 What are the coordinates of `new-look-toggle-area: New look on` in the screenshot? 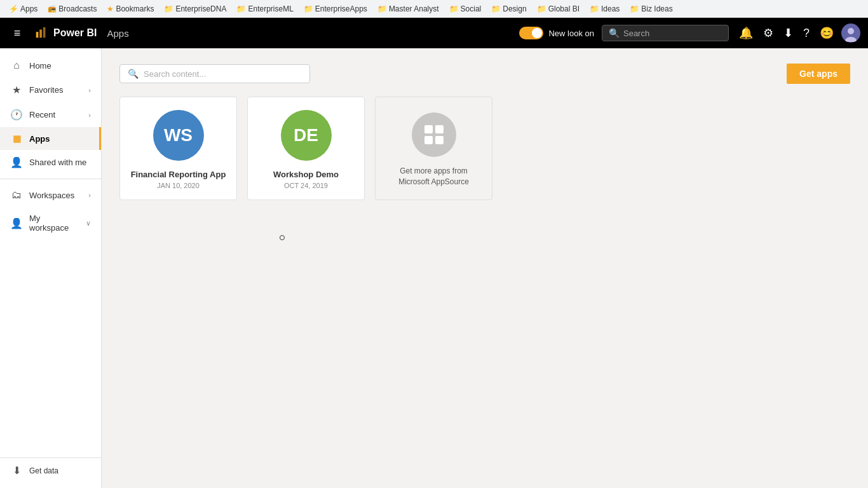 It's located at (557, 33).